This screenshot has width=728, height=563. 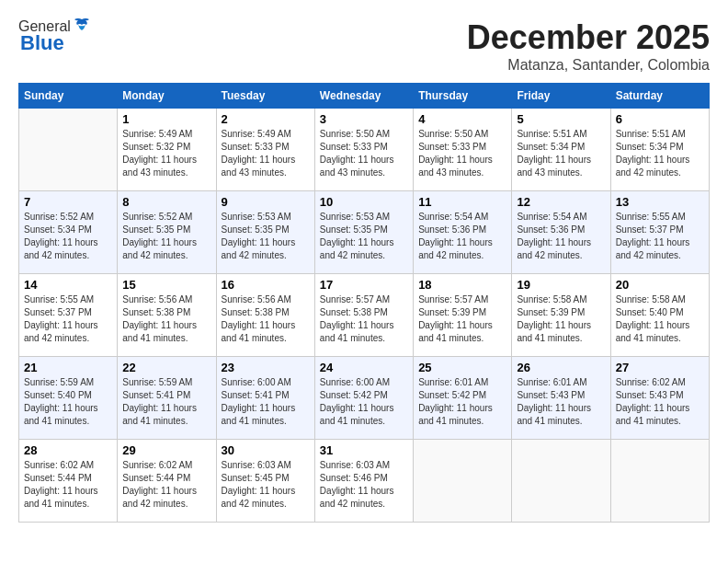 What do you see at coordinates (68, 481) in the screenshot?
I see `calendar-cell: 28Sunrise: 6:02 AMSunset: 5:44 PMDayligh…` at bounding box center [68, 481].